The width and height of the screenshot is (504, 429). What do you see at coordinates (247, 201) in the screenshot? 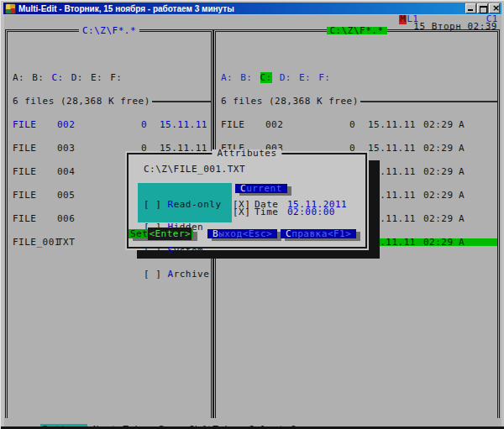
I see `attributes-dialog: Attributes C:\Z\FILE_001.TXT [ ] Read-on…` at bounding box center [247, 201].